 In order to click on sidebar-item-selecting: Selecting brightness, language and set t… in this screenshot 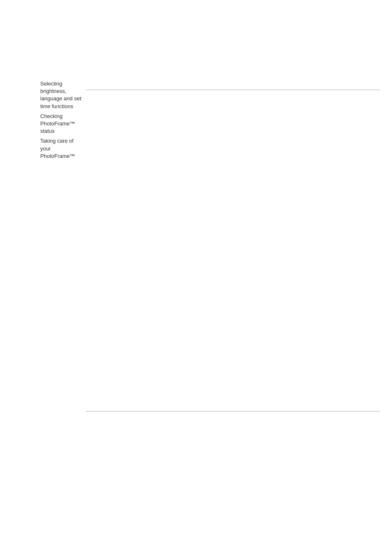, I will do `click(62, 95)`.